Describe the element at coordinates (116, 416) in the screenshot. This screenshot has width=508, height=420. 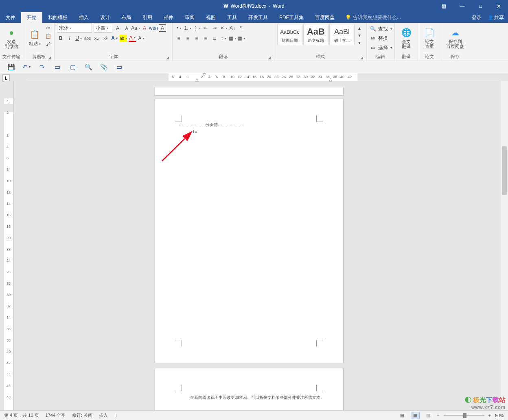
I see `language-icon: ▯` at that location.